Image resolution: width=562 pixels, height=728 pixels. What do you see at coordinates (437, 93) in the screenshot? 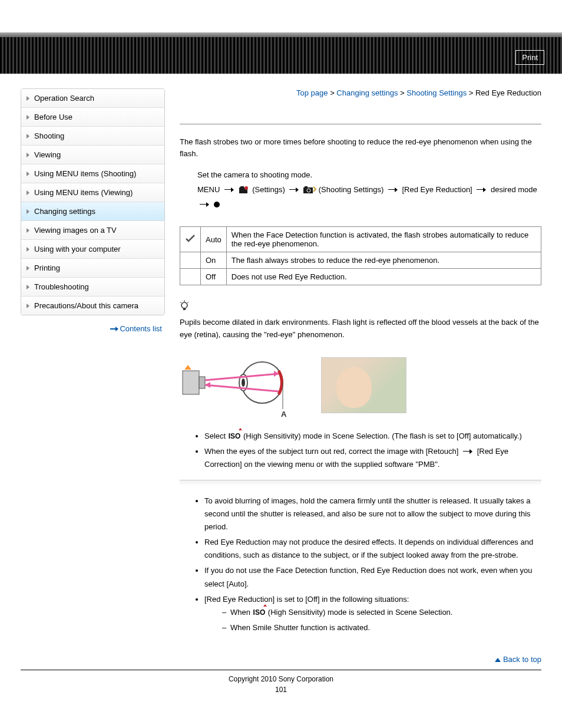
I see `breadcrumb-shooting: Shooting Settings` at bounding box center [437, 93].